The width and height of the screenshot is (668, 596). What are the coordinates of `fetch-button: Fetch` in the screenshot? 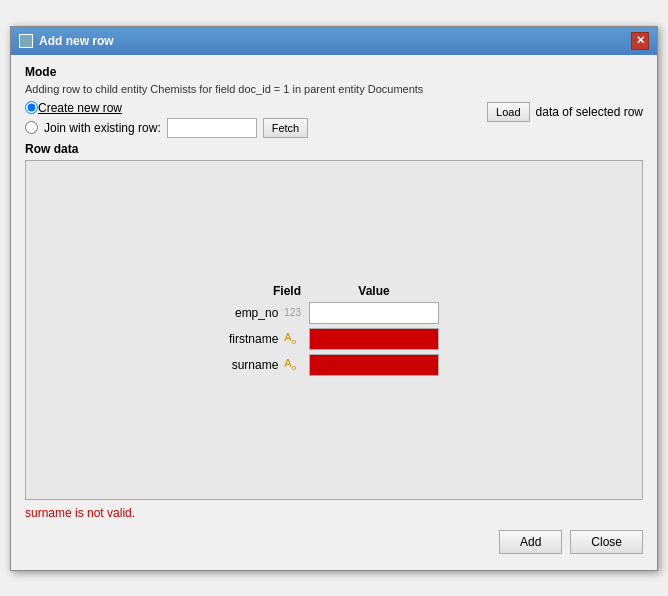 It's located at (286, 128).